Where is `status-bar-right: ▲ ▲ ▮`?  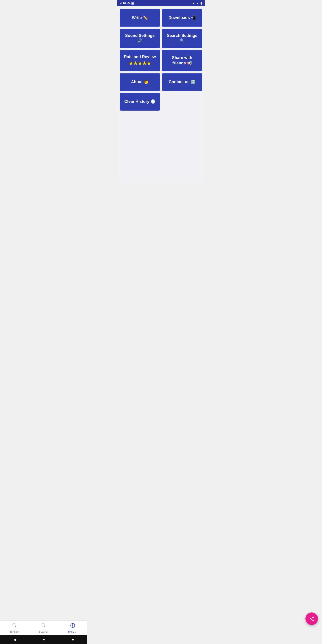 status-bar-right: ▲ ▲ ▮ is located at coordinates (197, 3).